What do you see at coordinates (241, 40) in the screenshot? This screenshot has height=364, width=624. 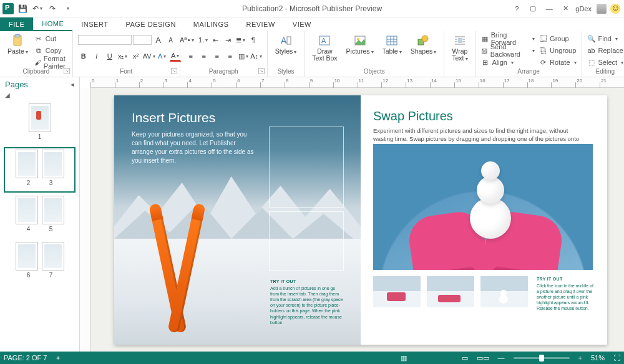 I see `line-spacing-button: ≣` at bounding box center [241, 40].